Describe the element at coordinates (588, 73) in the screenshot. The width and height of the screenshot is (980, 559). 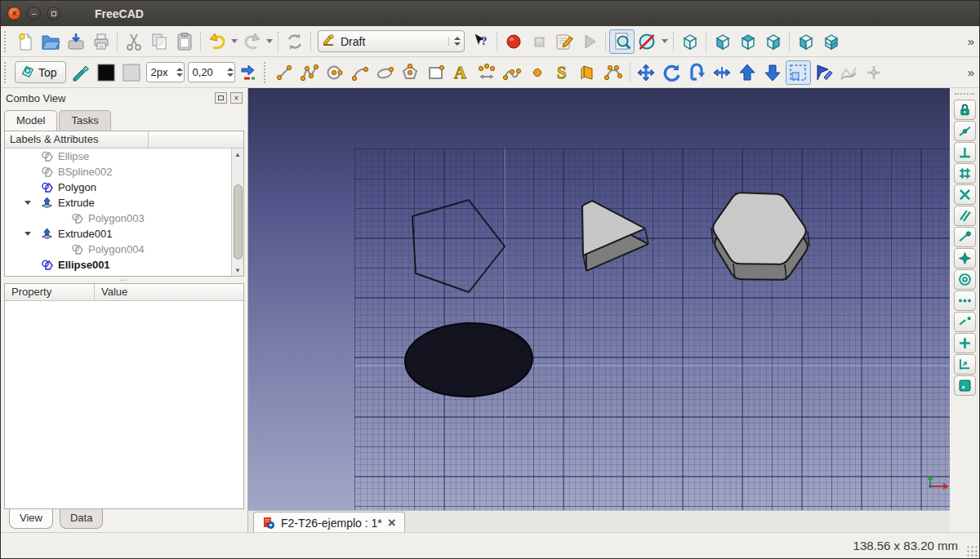
I see `draft-facebinder-button` at that location.